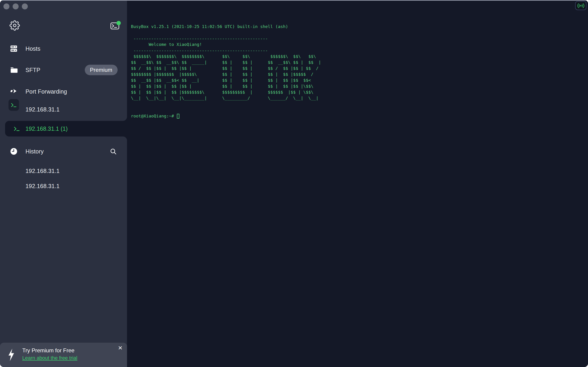 This screenshot has height=367, width=588. I want to click on premium-badge: Premium, so click(101, 70).